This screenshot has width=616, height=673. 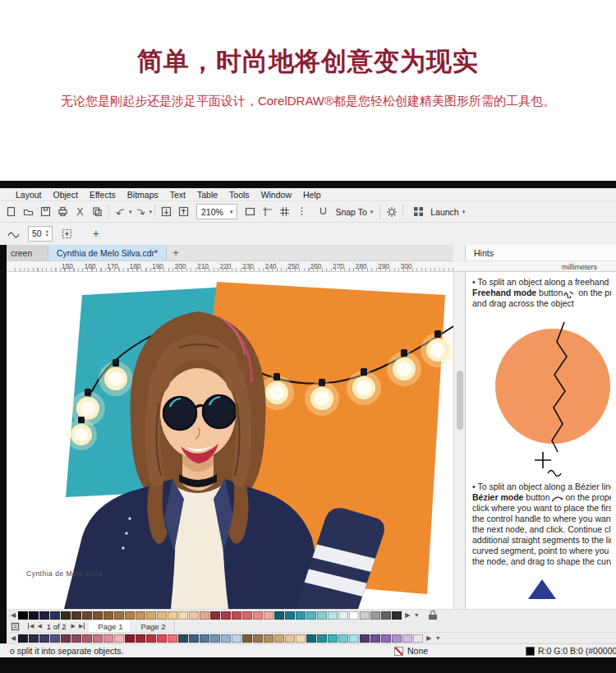 I want to click on print-icon, so click(x=62, y=212).